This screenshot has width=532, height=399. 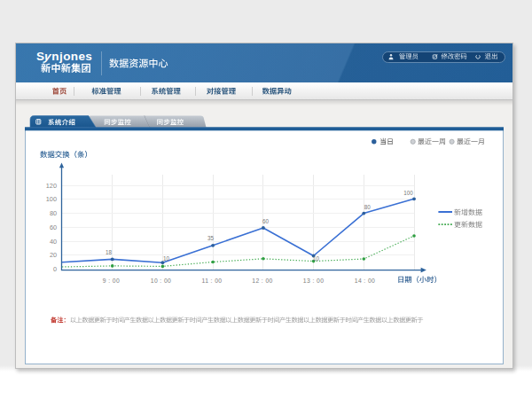 I want to click on svg-text: 10 : 00, so click(x=161, y=280).